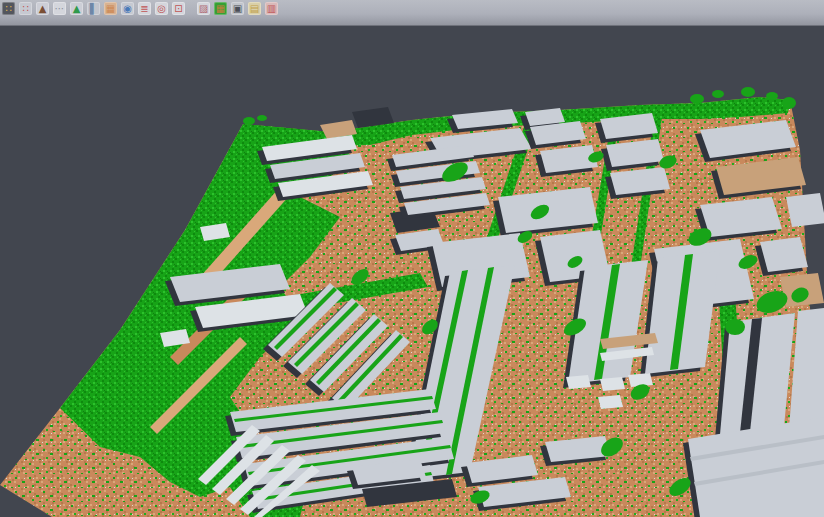 Image resolution: width=824 pixels, height=517 pixels. What do you see at coordinates (193, 8) in the screenshot?
I see `toolbar-separator` at bounding box center [193, 8].